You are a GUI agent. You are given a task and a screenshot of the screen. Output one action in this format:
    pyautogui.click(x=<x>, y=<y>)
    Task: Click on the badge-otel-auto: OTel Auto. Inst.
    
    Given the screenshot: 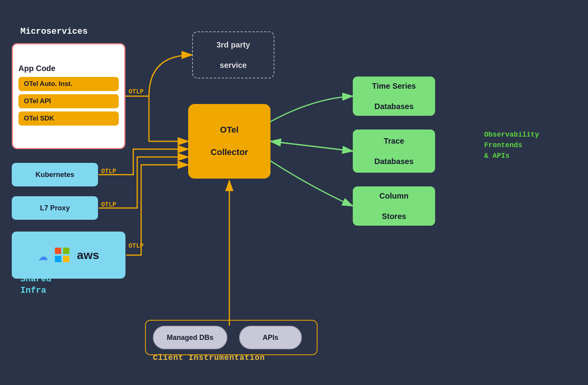 What is the action you would take?
    pyautogui.click(x=69, y=84)
    